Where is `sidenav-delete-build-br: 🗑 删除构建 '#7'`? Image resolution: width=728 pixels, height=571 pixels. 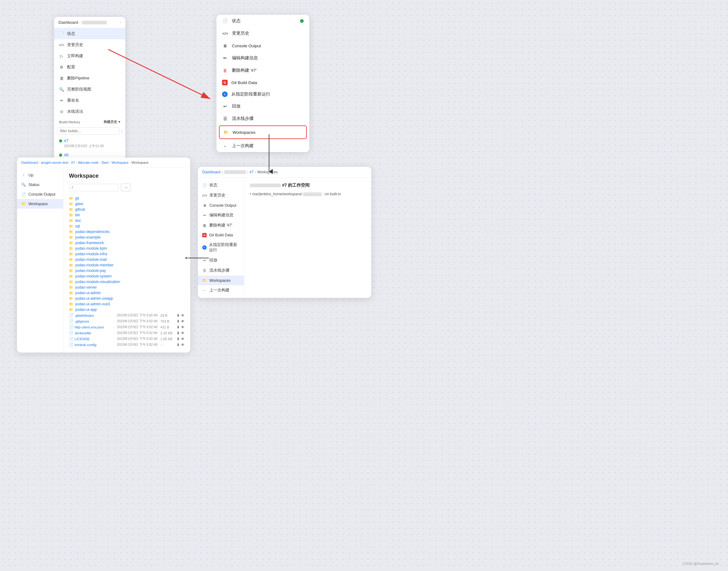 sidenav-delete-build-br: 🗑 删除构建 '#7' is located at coordinates (221, 225).